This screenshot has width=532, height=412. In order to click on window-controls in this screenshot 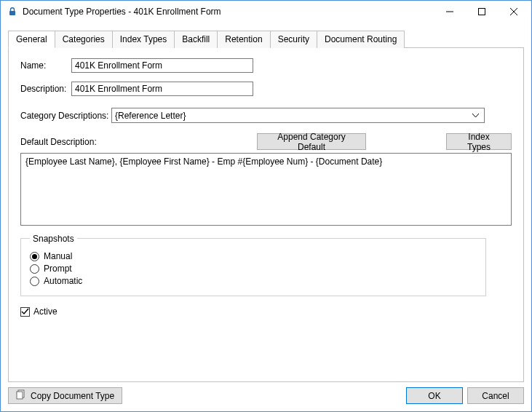, I will do `click(482, 12)`.